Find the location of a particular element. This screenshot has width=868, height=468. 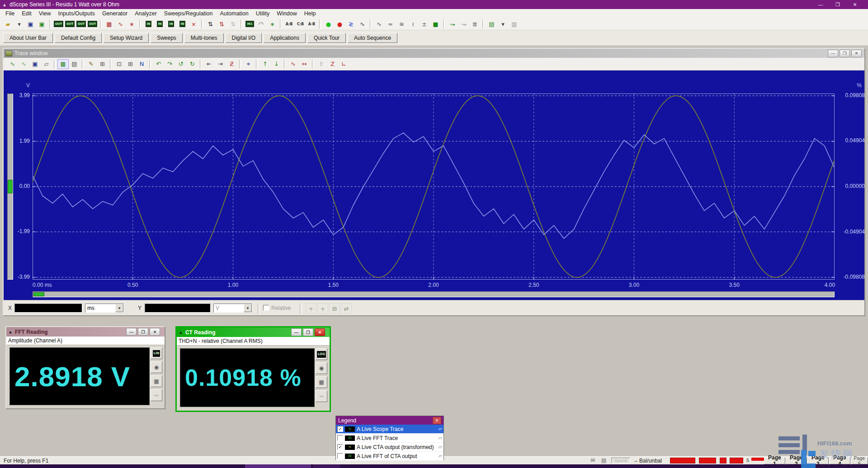

ct-minimize-button: — is located at coordinates (297, 332).